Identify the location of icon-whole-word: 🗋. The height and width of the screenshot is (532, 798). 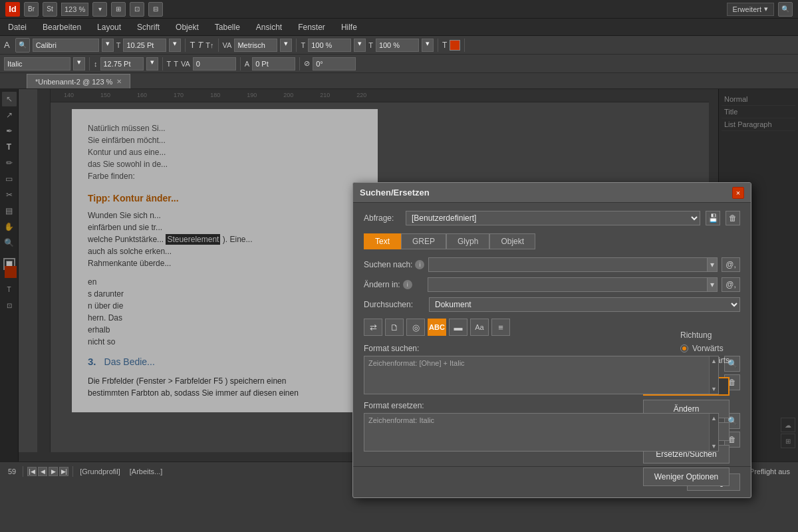
(394, 327).